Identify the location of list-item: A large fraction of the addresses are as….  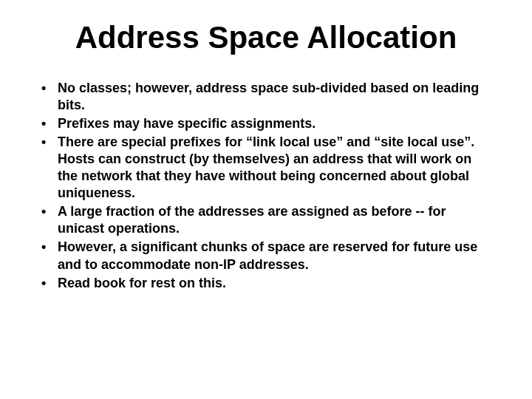
(265, 220).